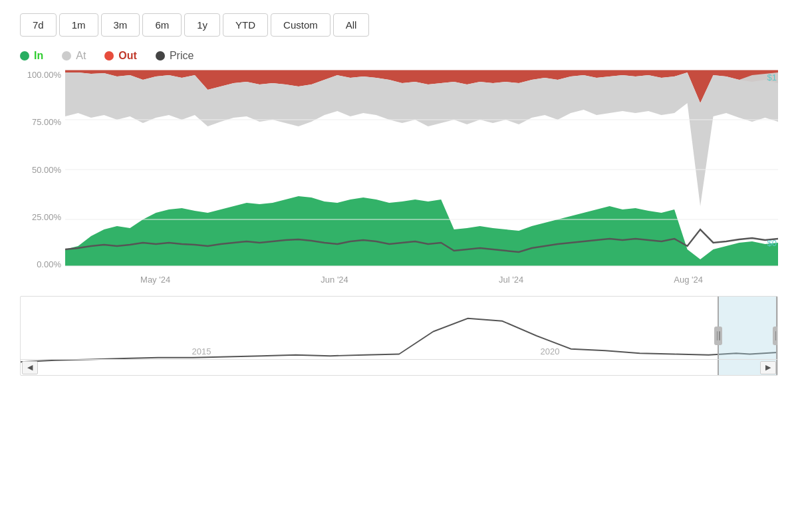 The width and height of the screenshot is (798, 532). Describe the element at coordinates (511, 279) in the screenshot. I see `x-label-jul: Jul '24` at that location.